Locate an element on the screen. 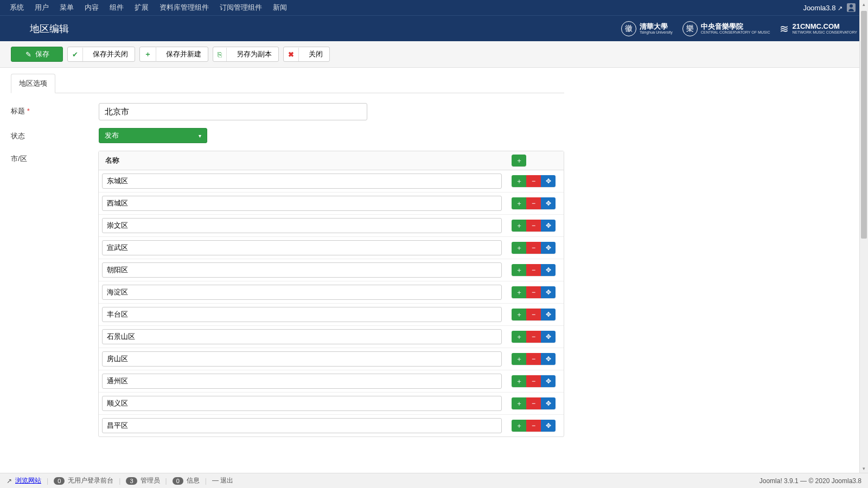  header-logos: 徽 清華大學 Tsinghua University 樂 中央音樂學院 CENT… is located at coordinates (739, 29).